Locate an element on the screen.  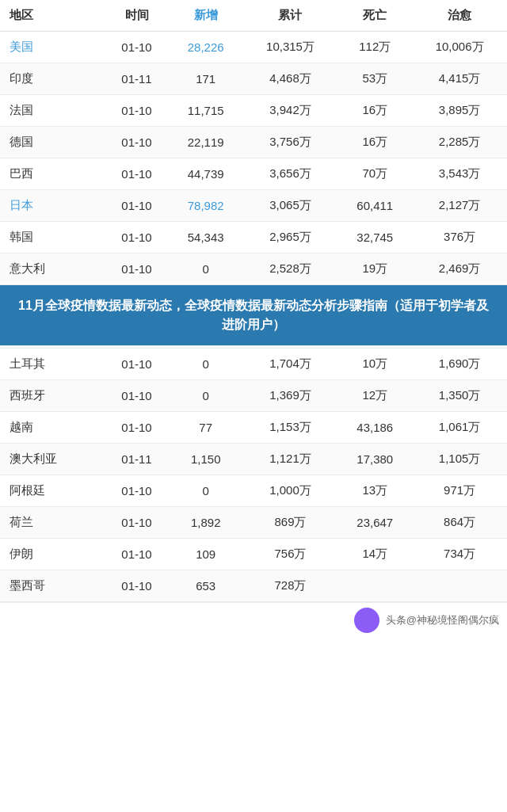
table-row: 澳大利亚 01-11 1,150 1,121万 17,380 1,105万 is located at coordinates (254, 459).